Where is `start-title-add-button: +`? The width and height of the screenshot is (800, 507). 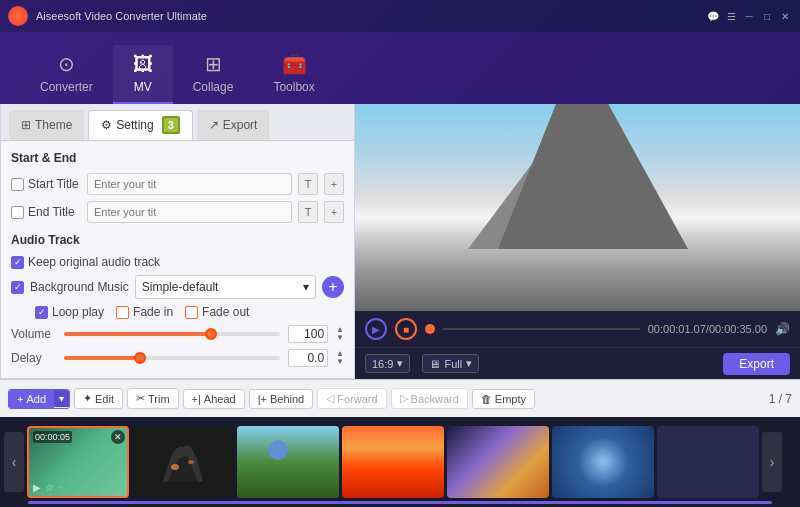 start-title-add-button: + is located at coordinates (334, 184).